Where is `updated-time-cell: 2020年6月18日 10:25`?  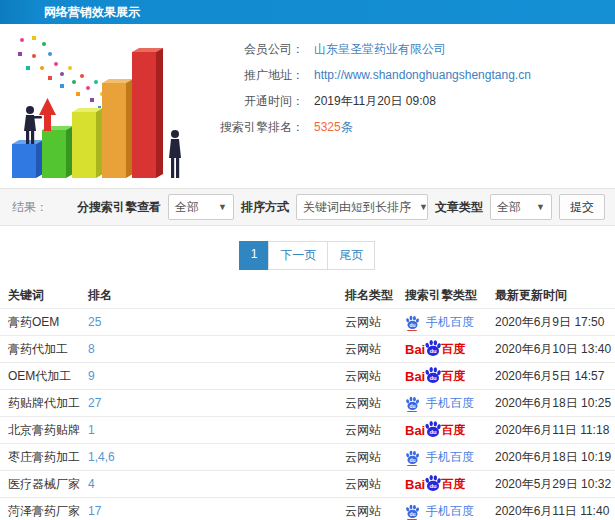
updated-time-cell: 2020年6月18日 10:25 is located at coordinates (551, 404).